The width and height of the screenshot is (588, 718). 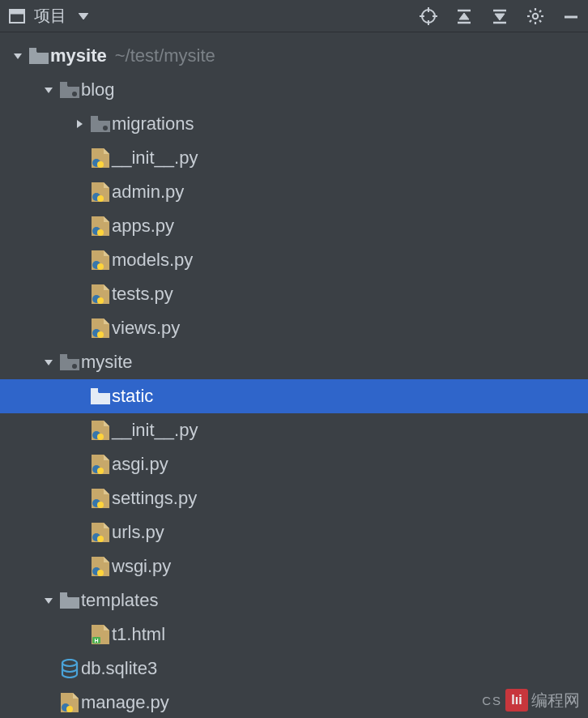 What do you see at coordinates (294, 226) in the screenshot?
I see `tree-file: apps.py` at bounding box center [294, 226].